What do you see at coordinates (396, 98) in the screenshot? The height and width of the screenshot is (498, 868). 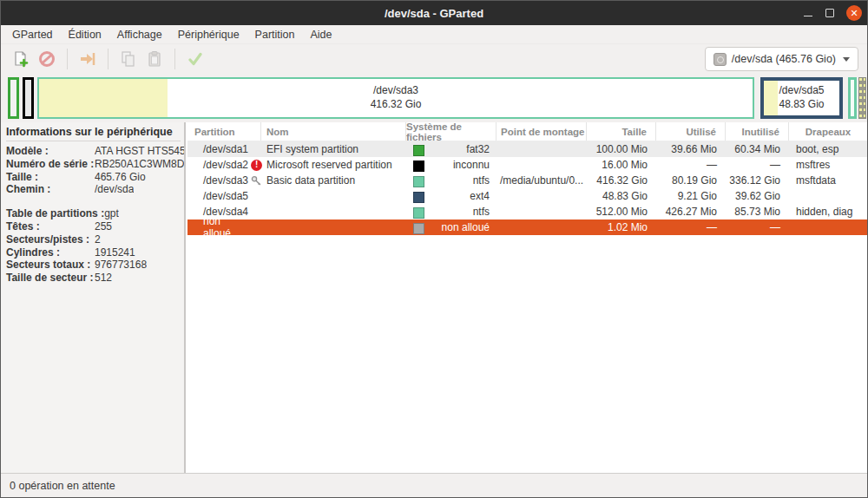 I see `disk-segment-sda3: /dev/sda3 416.32 Gio` at bounding box center [396, 98].